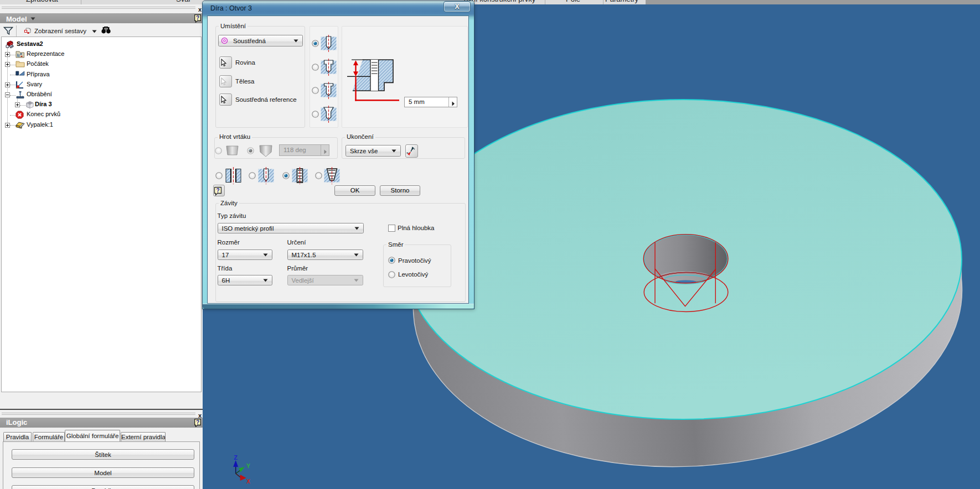 The height and width of the screenshot is (489, 980). I want to click on svg-text: X, so click(248, 481).